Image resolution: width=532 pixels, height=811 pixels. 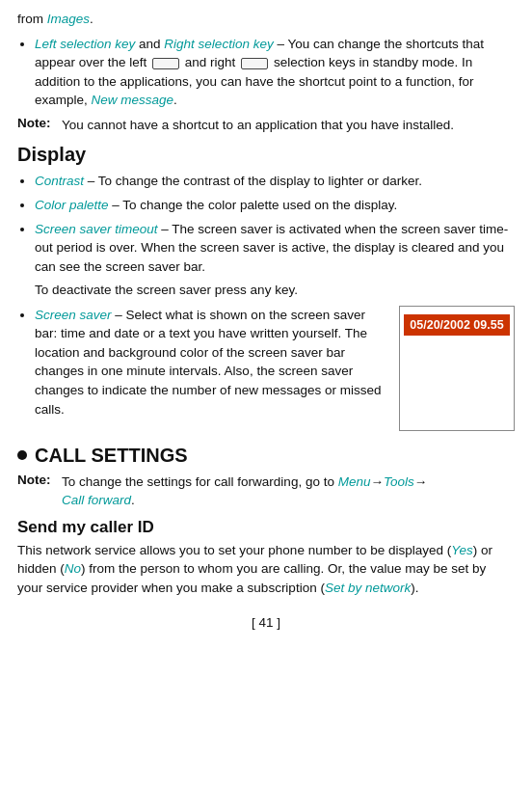 What do you see at coordinates (253, 181) in the screenshot?
I see `contrast-text: – To change the contrast of the display …` at bounding box center [253, 181].